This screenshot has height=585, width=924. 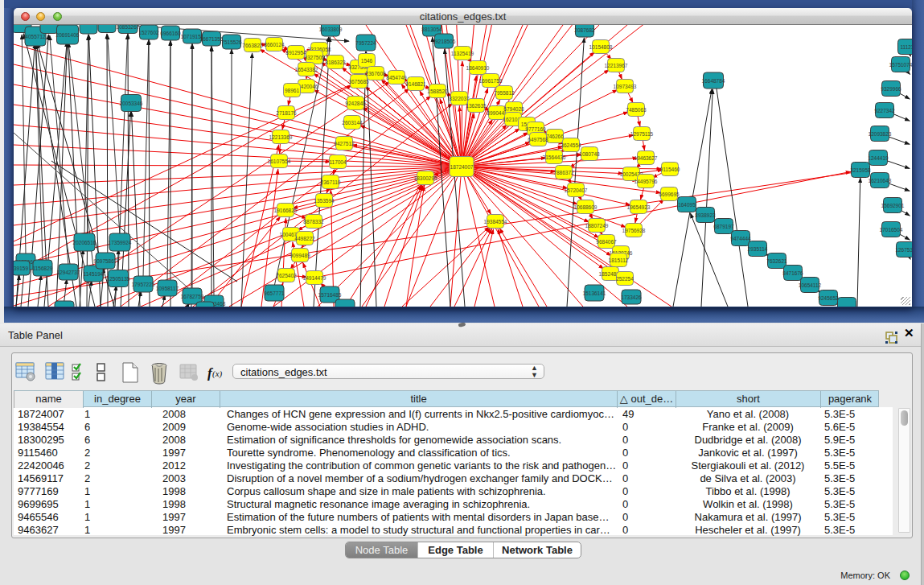 I want to click on svg-text: 11123, so click(x=906, y=47).